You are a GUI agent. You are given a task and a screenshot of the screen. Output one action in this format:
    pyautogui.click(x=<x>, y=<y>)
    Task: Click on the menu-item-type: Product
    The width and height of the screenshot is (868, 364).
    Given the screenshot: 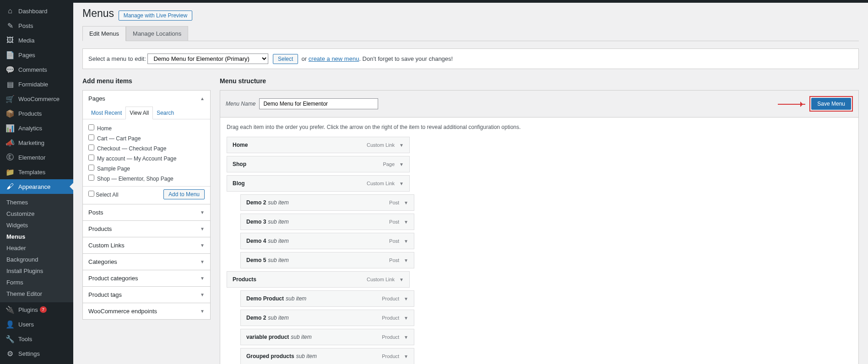 What is the action you would take?
    pyautogui.click(x=391, y=299)
    